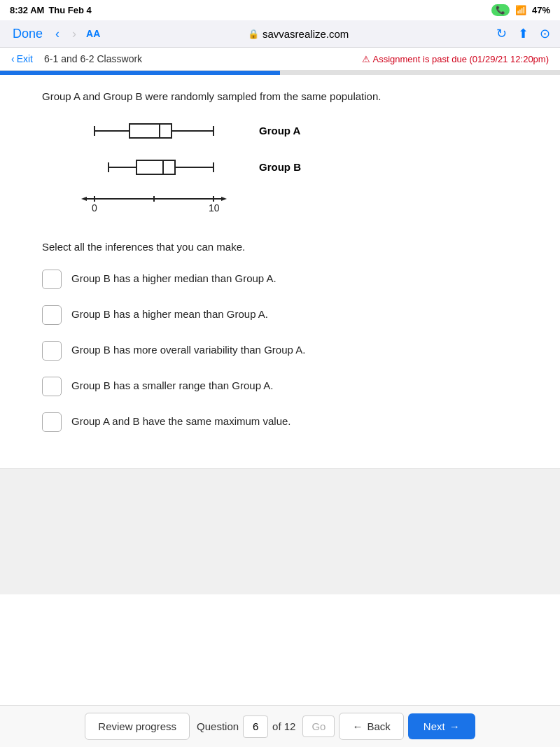  What do you see at coordinates (94, 208) in the screenshot?
I see `svg-text: 0` at bounding box center [94, 208].